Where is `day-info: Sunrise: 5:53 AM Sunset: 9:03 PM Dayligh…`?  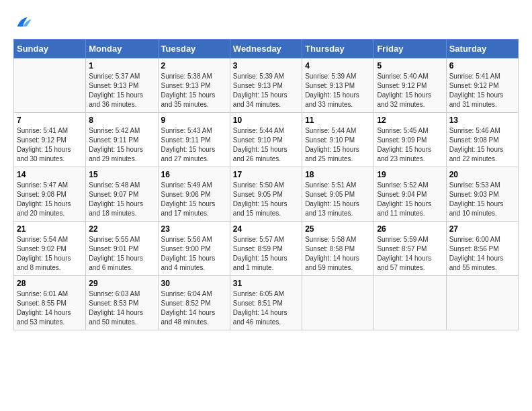 day-info: Sunrise: 5:53 AM Sunset: 9:03 PM Dayligh… is located at coordinates (482, 199).